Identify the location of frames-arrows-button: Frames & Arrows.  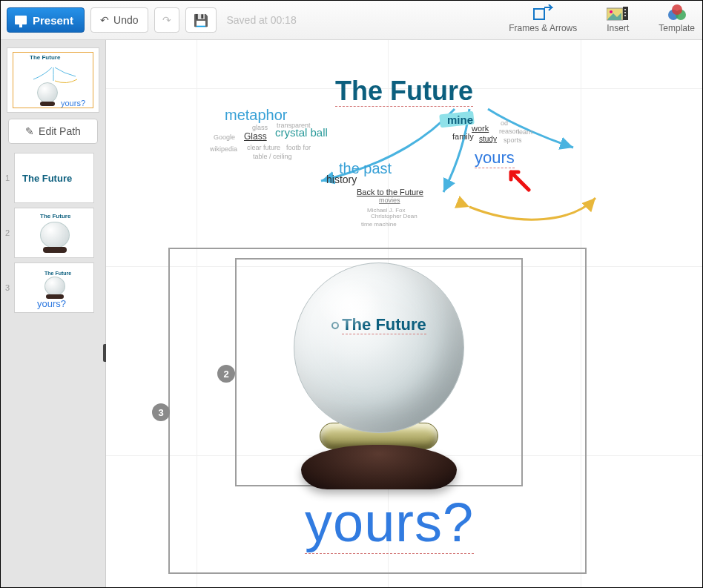
(543, 19).